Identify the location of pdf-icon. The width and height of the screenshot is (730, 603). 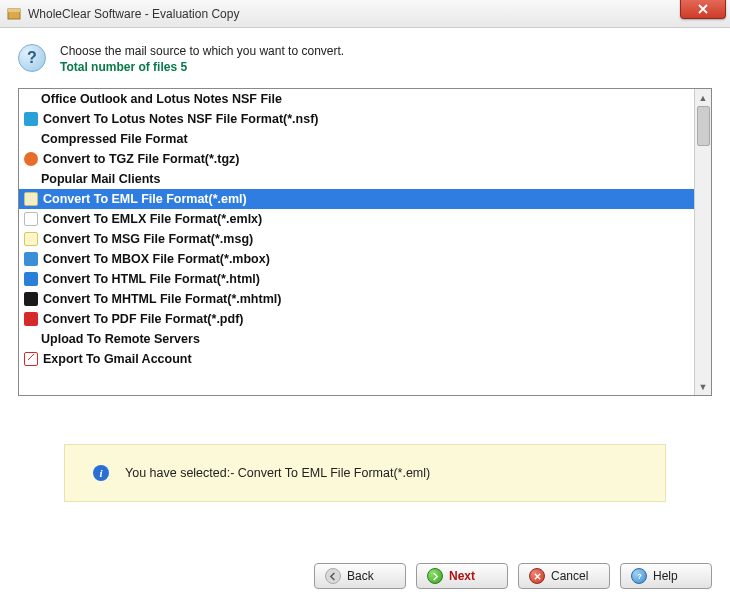
(31, 319).